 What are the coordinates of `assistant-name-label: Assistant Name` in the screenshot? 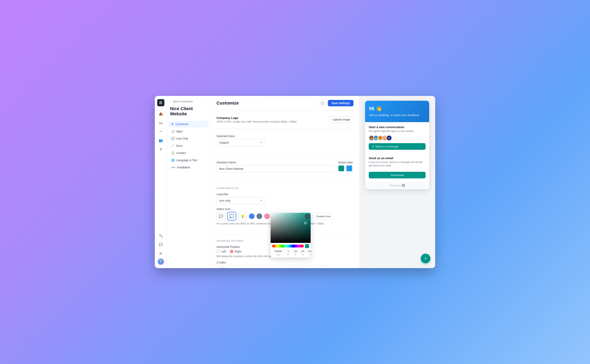 It's located at (275, 162).